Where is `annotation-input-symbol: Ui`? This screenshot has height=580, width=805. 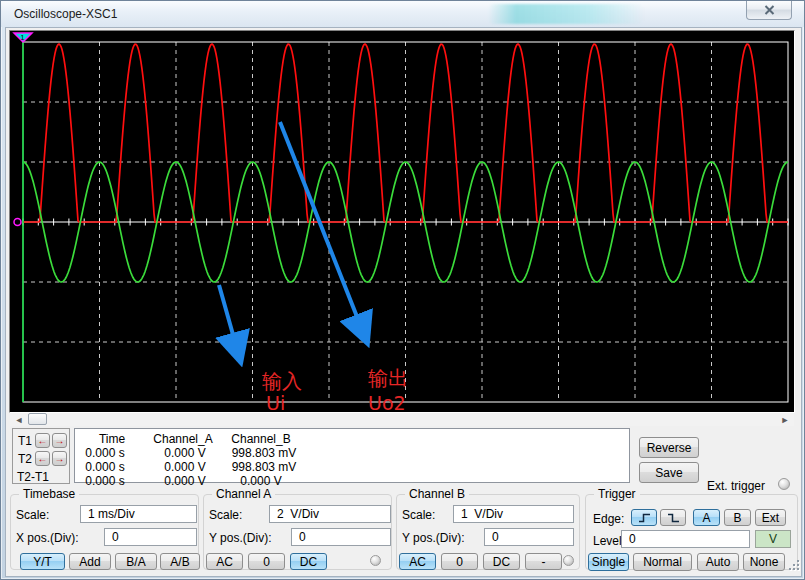 annotation-input-symbol: Ui is located at coordinates (276, 402).